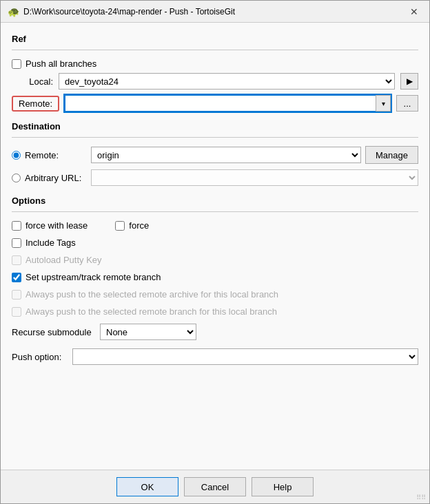 The height and width of the screenshot is (504, 430). Describe the element at coordinates (215, 127) in the screenshot. I see `destination-section-label: Destination` at that location.